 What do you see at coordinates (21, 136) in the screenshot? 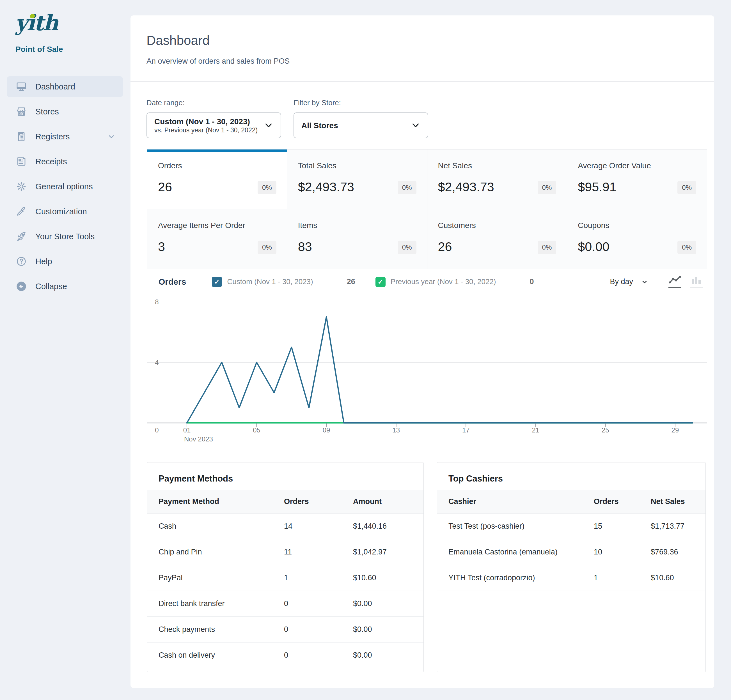
I see `calculator-icon` at bounding box center [21, 136].